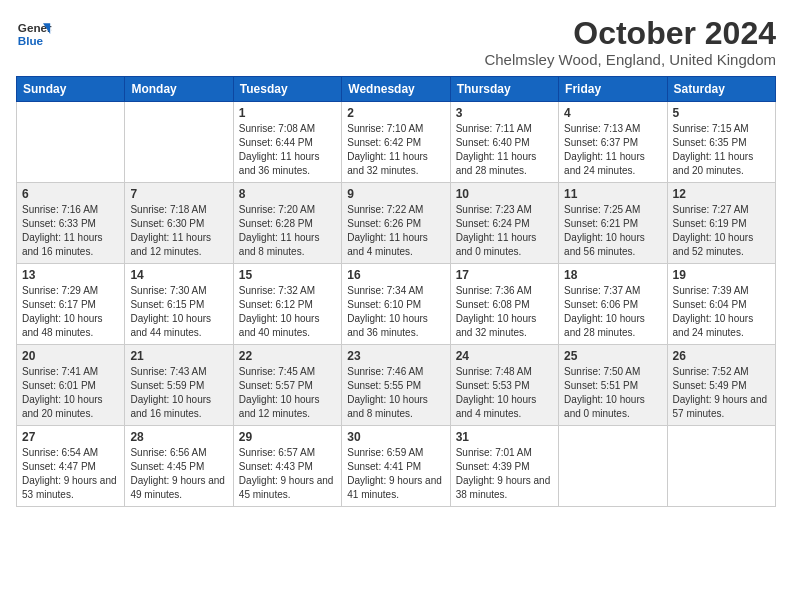 This screenshot has width=792, height=612. I want to click on header-cell-thursday: Thursday, so click(504, 90).